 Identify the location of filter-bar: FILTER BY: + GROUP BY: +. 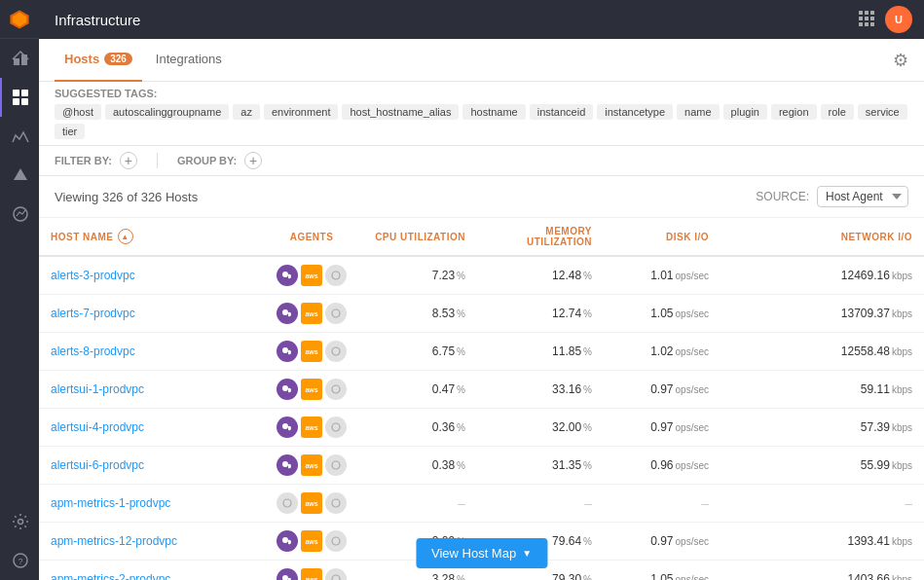
(481, 162).